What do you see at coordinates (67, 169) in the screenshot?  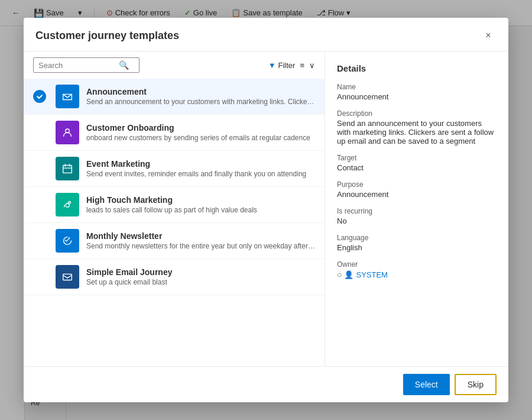 I see `template-icon-event` at bounding box center [67, 169].